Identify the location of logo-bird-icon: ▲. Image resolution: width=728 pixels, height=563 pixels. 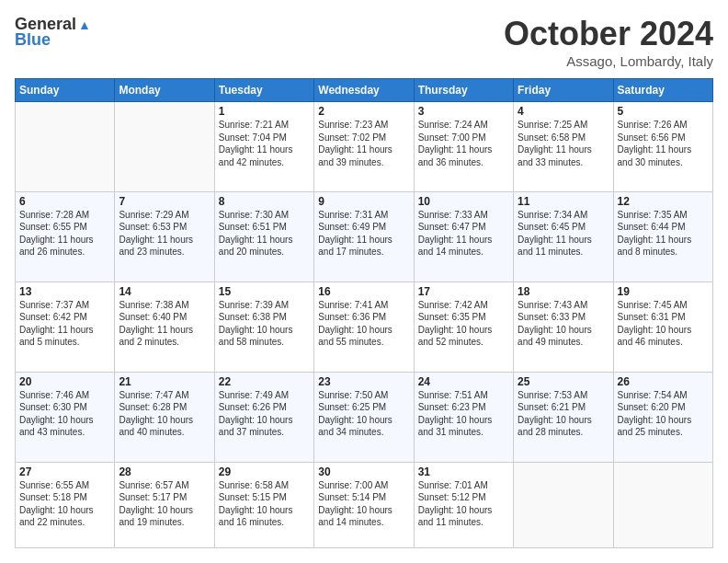
(85, 25).